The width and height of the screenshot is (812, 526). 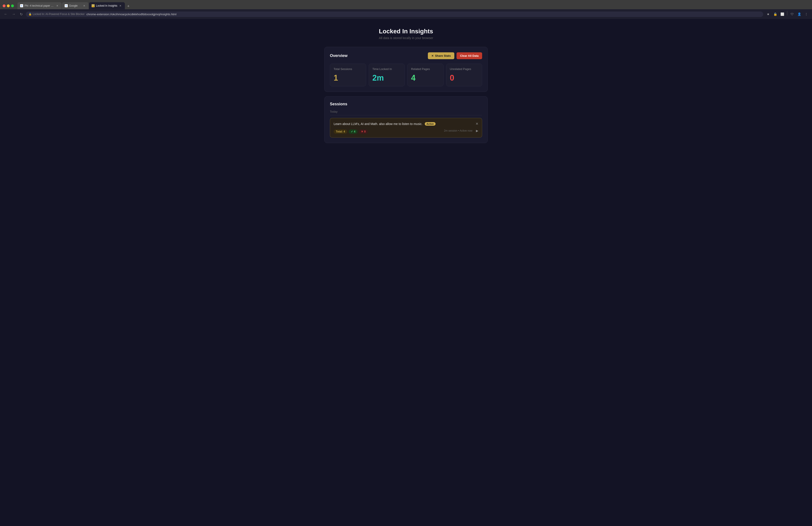 I want to click on sessions-section-title: Sessions, so click(x=406, y=104).